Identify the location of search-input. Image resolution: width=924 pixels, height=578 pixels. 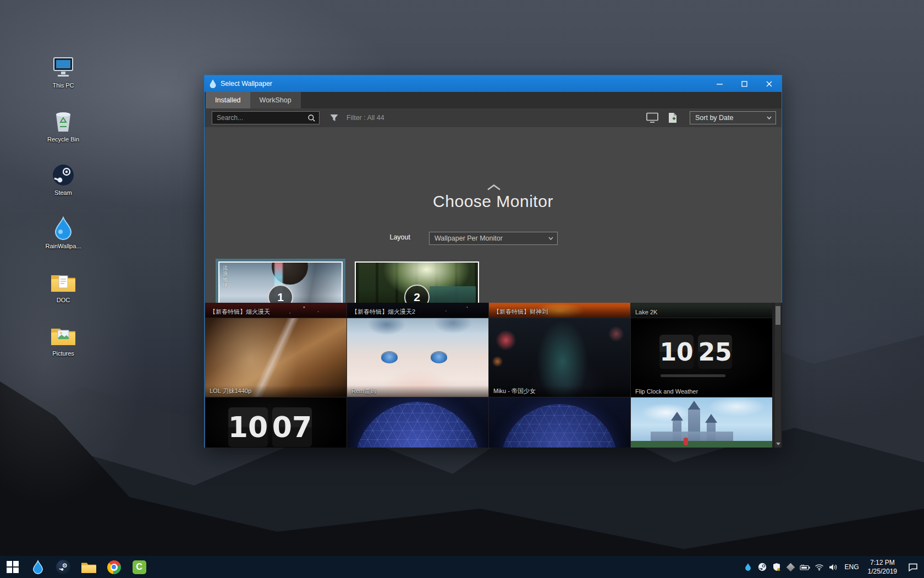
(260, 118).